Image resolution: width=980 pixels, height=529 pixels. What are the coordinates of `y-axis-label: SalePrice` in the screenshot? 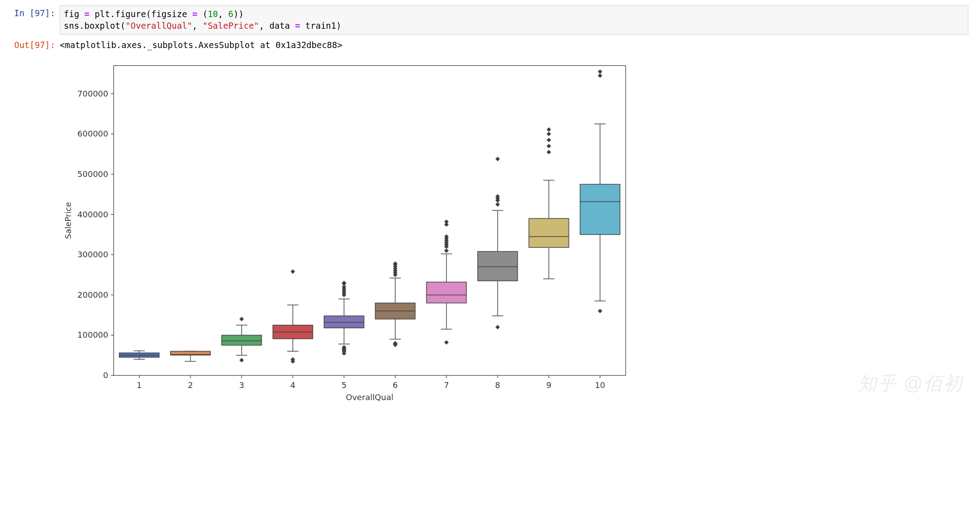 It's located at (68, 220).